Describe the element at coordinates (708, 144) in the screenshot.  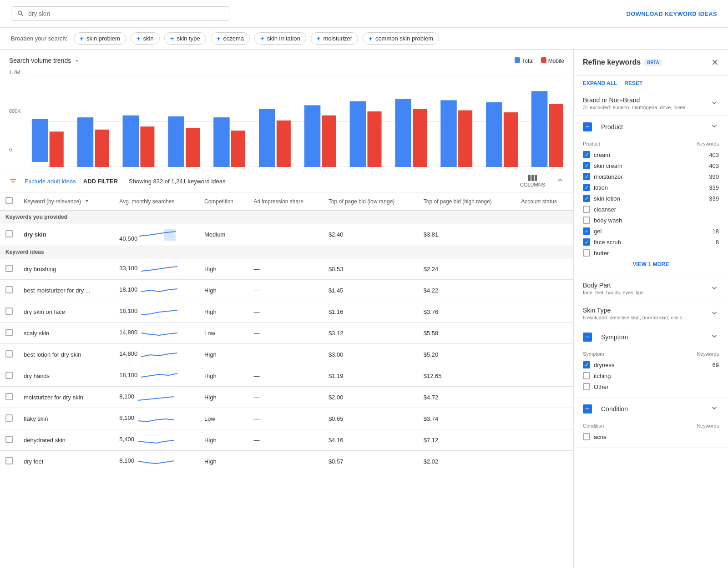
I see `col-right-header: Keywords` at that location.